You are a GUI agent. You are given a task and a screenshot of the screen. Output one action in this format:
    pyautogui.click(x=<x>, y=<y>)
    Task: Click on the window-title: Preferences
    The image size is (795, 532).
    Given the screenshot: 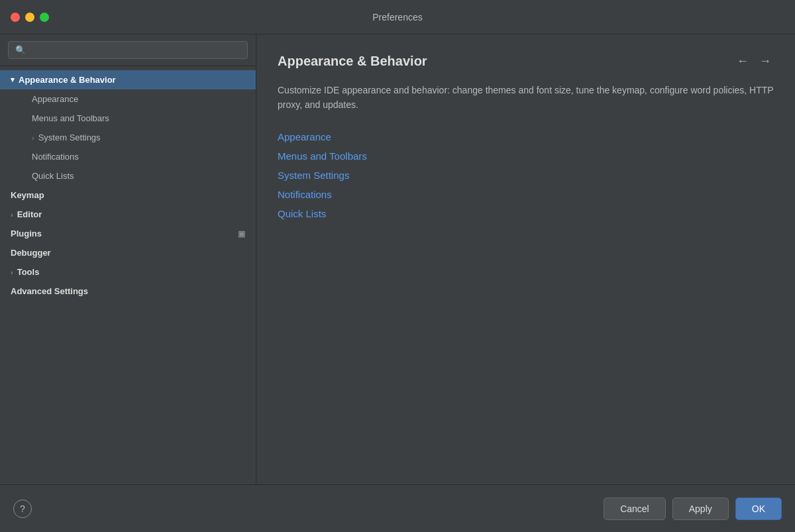 What is the action you would take?
    pyautogui.click(x=398, y=17)
    